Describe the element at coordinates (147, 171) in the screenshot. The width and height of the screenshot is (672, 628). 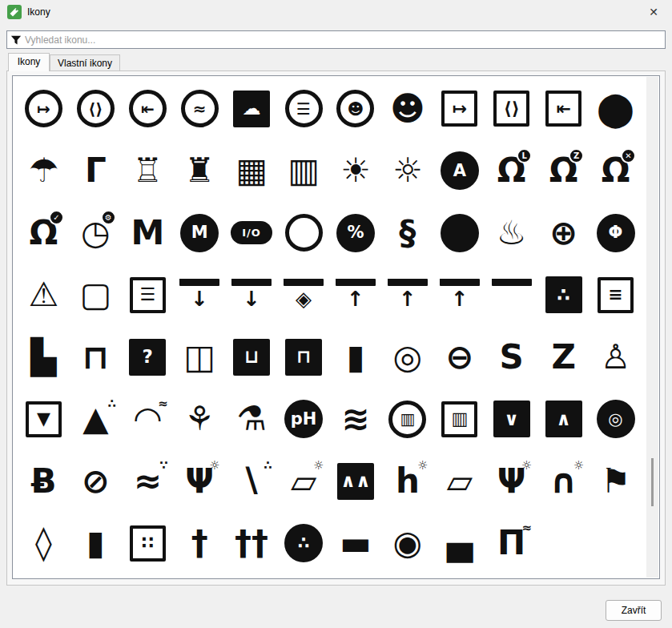
I see `icon-balcony-curtain: ♖` at that location.